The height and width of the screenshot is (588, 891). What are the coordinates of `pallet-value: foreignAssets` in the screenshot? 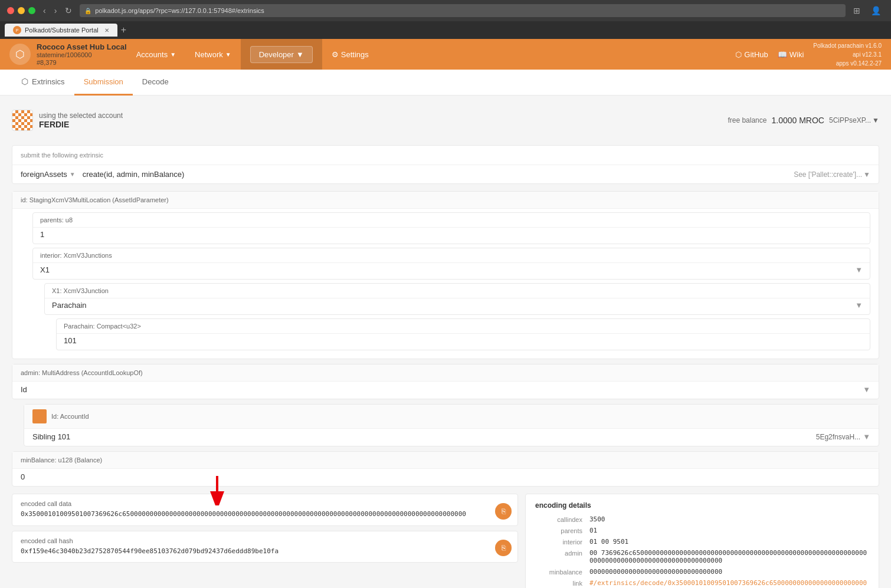 It's located at (44, 175).